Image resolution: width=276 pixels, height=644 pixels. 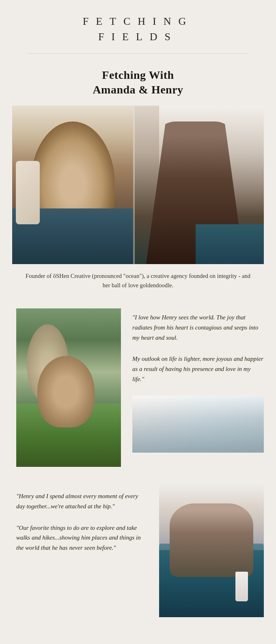 What do you see at coordinates (134, 185) in the screenshot?
I see `hero-divider` at bounding box center [134, 185].